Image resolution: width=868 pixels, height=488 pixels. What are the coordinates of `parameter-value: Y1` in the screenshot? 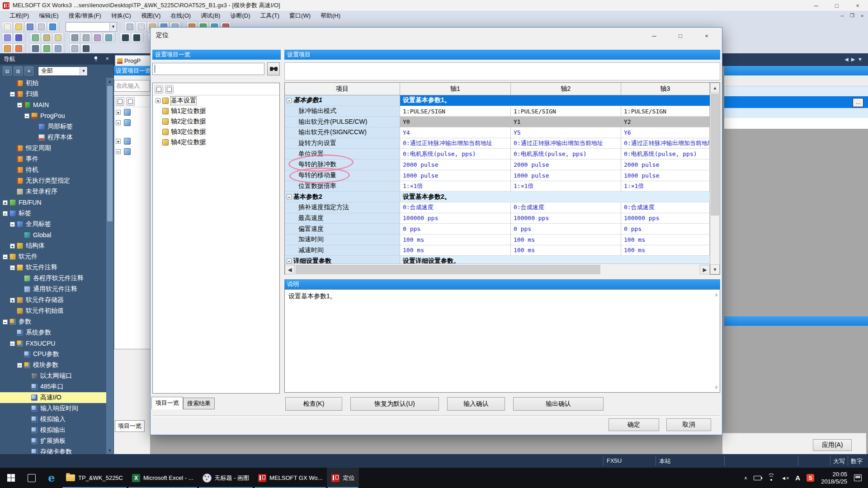 It's located at (566, 122).